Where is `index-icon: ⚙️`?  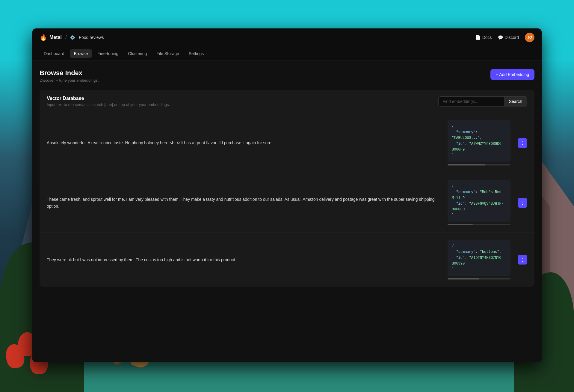 index-icon: ⚙️ is located at coordinates (72, 37).